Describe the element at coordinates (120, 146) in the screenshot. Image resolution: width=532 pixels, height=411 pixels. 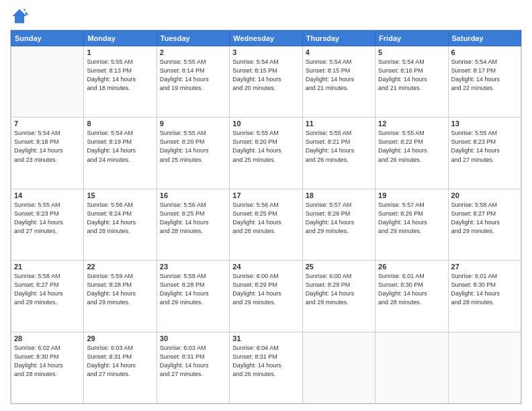
I see `day-info: Sunrise: 5:54 AM Sunset: 8:19 PM Dayligh…` at that location.